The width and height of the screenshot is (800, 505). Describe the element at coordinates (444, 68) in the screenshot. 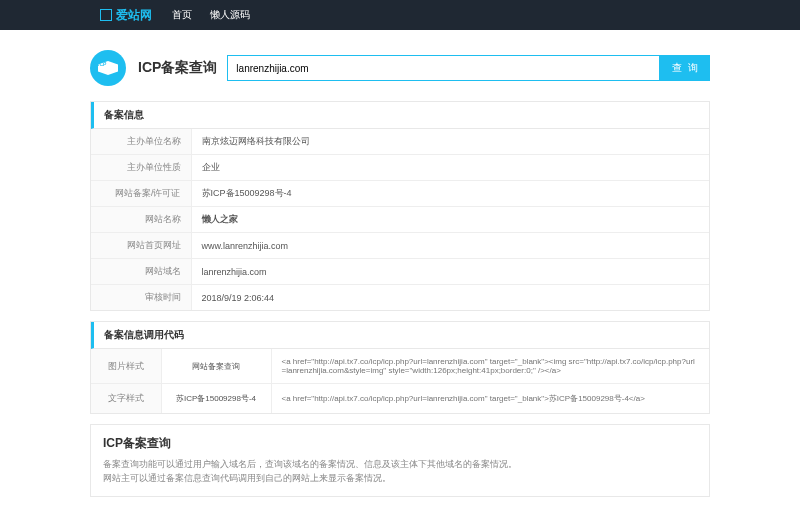

I see `domain-search-input` at that location.